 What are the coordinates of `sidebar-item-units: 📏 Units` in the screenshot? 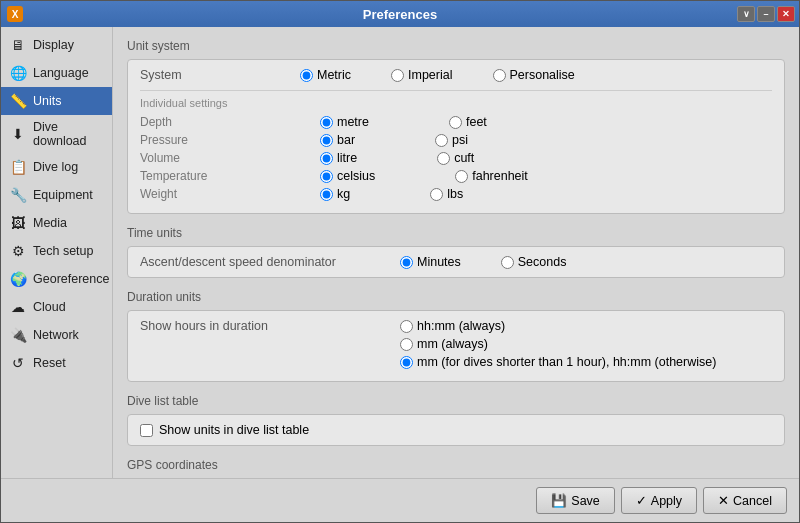 It's located at (56, 101).